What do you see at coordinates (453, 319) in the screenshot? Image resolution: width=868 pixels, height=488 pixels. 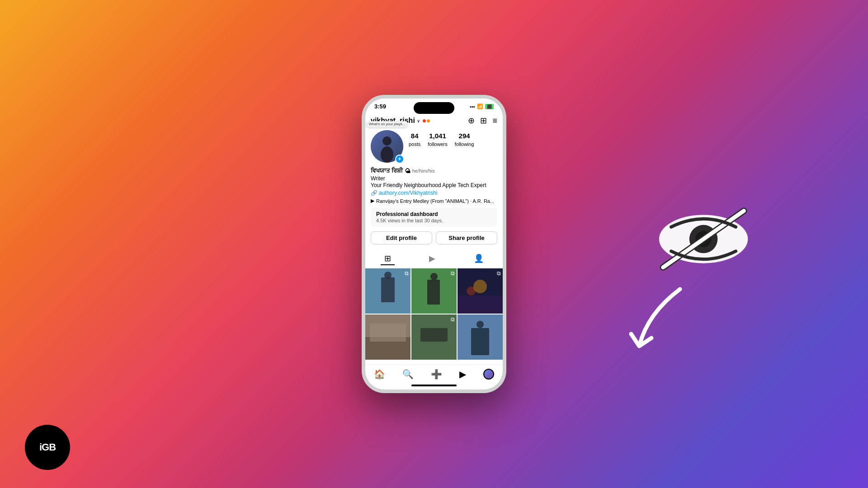 I see `reel-icon-5: ⧉` at bounding box center [453, 319].